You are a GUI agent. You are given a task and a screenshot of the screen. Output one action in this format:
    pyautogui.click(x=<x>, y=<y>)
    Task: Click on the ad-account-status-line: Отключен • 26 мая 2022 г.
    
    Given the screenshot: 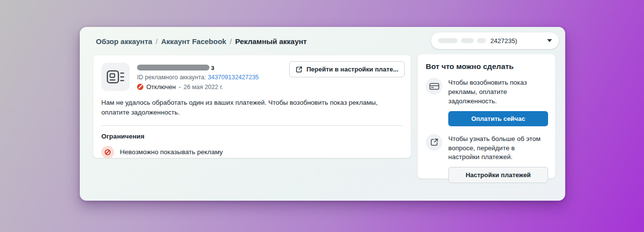 What is the action you would take?
    pyautogui.click(x=198, y=87)
    